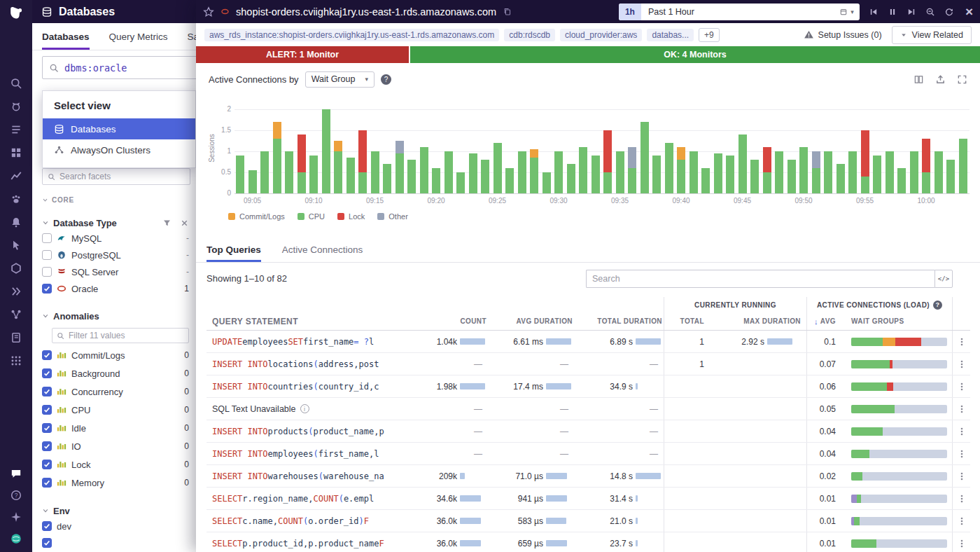 This screenshot has height=552, width=980. Describe the element at coordinates (531, 321) in the screenshot. I see `column-header-avg-duration: AVG DURATION` at that location.